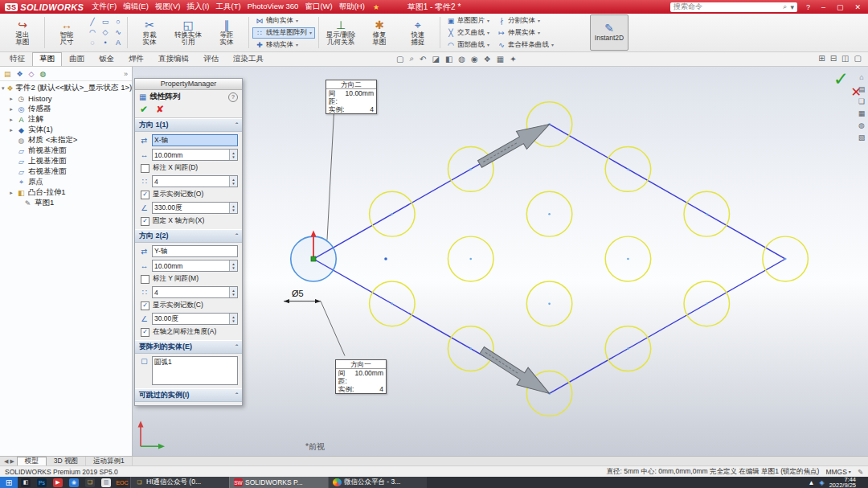 The height and width of the screenshot is (488, 868). Describe the element at coordinates (3, 88) in the screenshot. I see `expand-arrow-icon: ▾` at that location.